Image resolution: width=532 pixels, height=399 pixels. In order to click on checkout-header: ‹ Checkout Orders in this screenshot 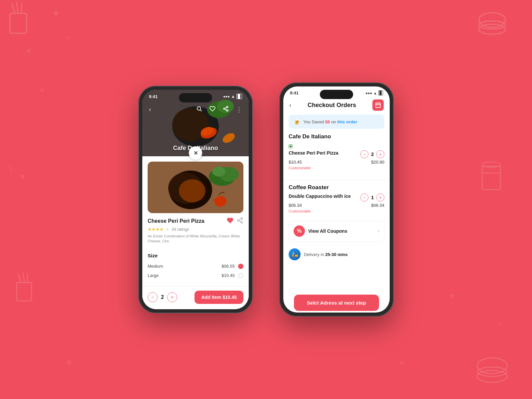, I will do `click(336, 106)`.